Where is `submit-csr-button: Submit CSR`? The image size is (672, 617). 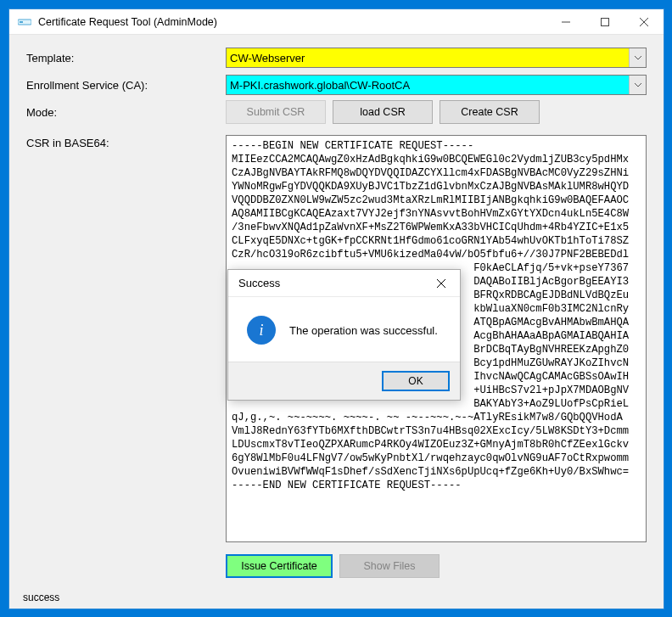 submit-csr-button: Submit CSR is located at coordinates (276, 112).